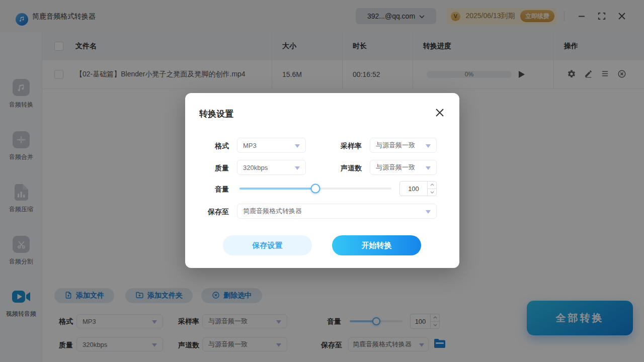  Describe the element at coordinates (315, 189) in the screenshot. I see `modal-volume-slider` at that location.